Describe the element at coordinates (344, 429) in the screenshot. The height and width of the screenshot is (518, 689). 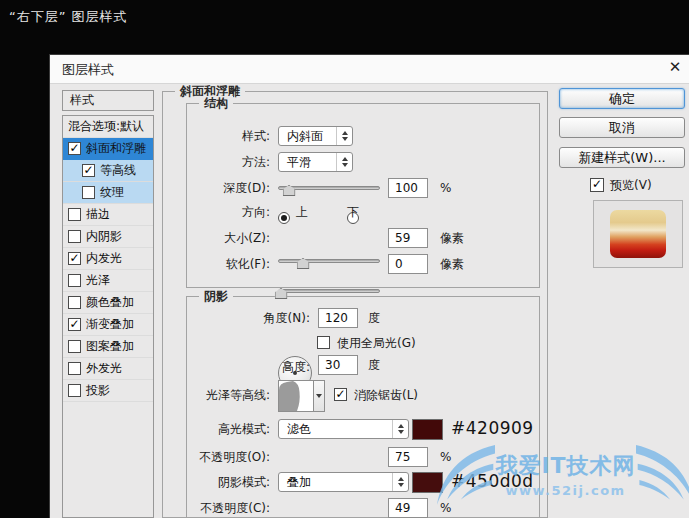
I see `highlight-mode-dropdown: 滤色` at that location.